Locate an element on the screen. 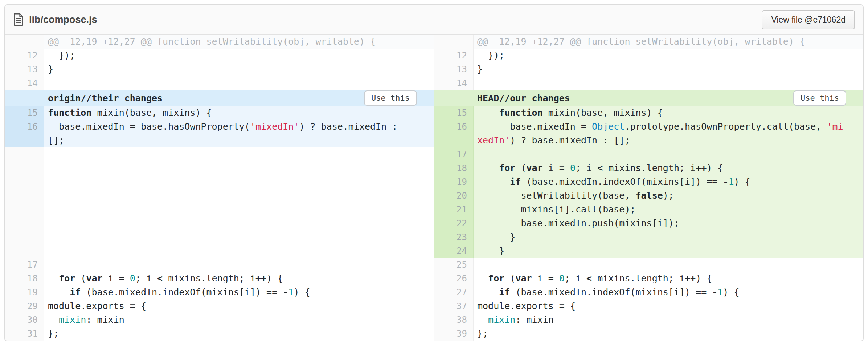 Image resolution: width=868 pixels, height=345 pixels. line-number: 25 is located at coordinates (454, 265).